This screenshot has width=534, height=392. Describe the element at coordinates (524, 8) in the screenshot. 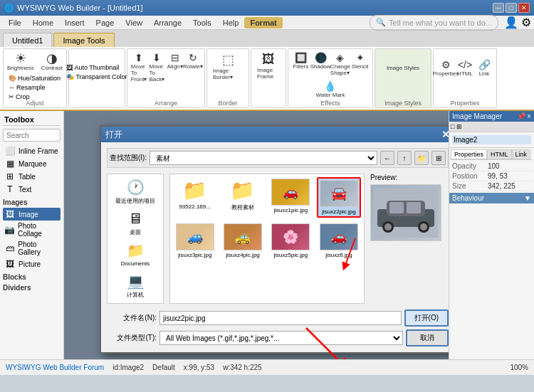

I see `close-icon: ✕` at that location.